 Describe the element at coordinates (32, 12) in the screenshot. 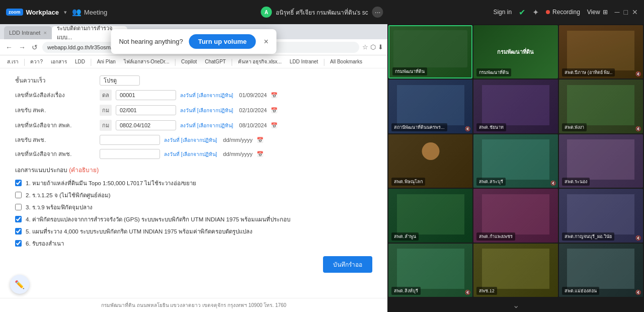

I see `zoom-logo: zoom Workplace` at that location.